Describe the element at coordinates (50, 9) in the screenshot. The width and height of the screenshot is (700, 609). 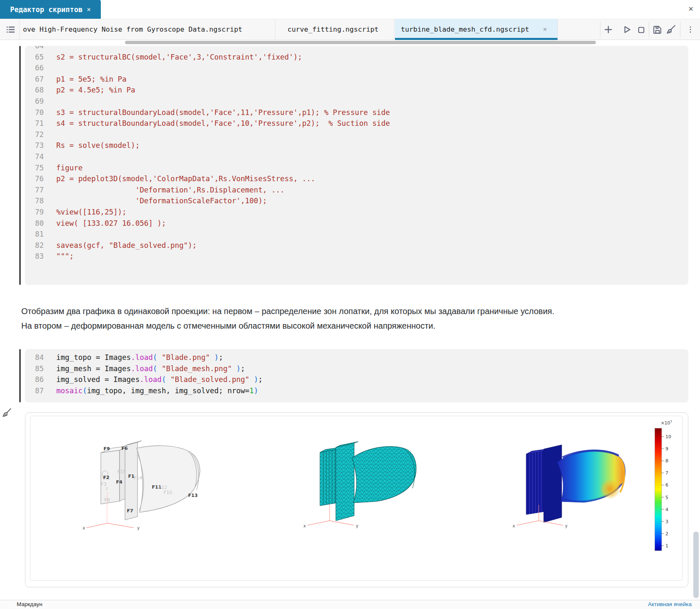
I see `editor-window-tab: Редактор скриптов ×` at that location.